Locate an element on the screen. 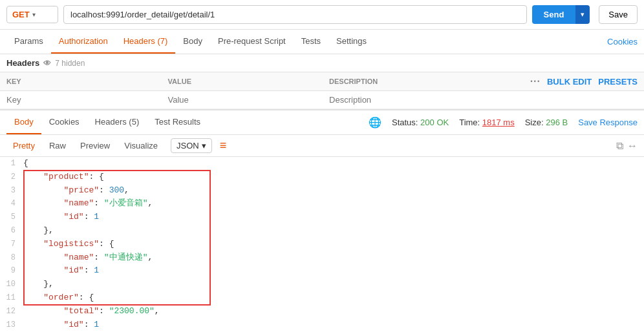  save-button: Save is located at coordinates (618, 14).